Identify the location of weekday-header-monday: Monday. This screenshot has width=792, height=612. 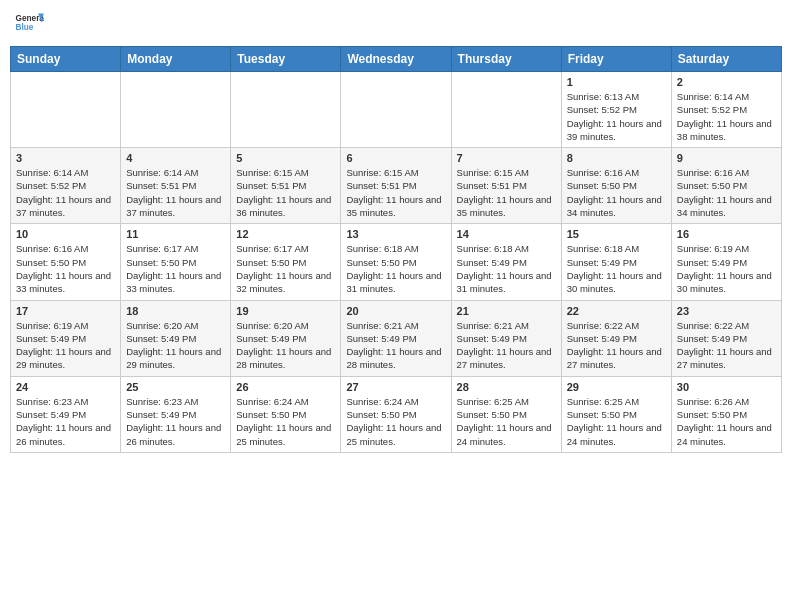
(176, 60).